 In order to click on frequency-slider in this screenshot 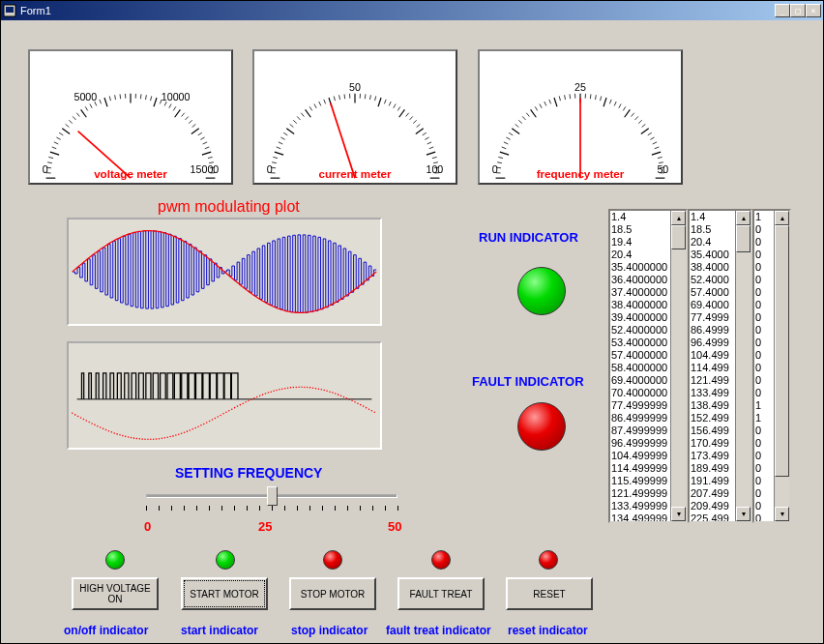, I will do `click(272, 503)`.